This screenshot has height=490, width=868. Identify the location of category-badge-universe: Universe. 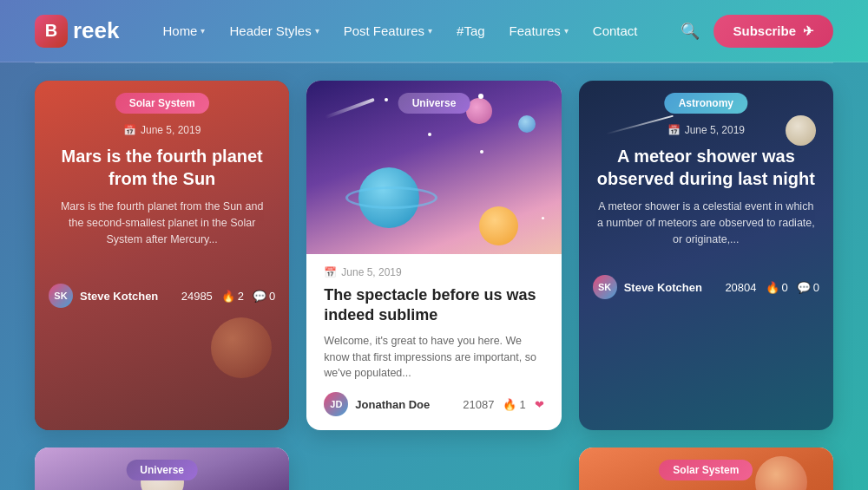
(434, 103).